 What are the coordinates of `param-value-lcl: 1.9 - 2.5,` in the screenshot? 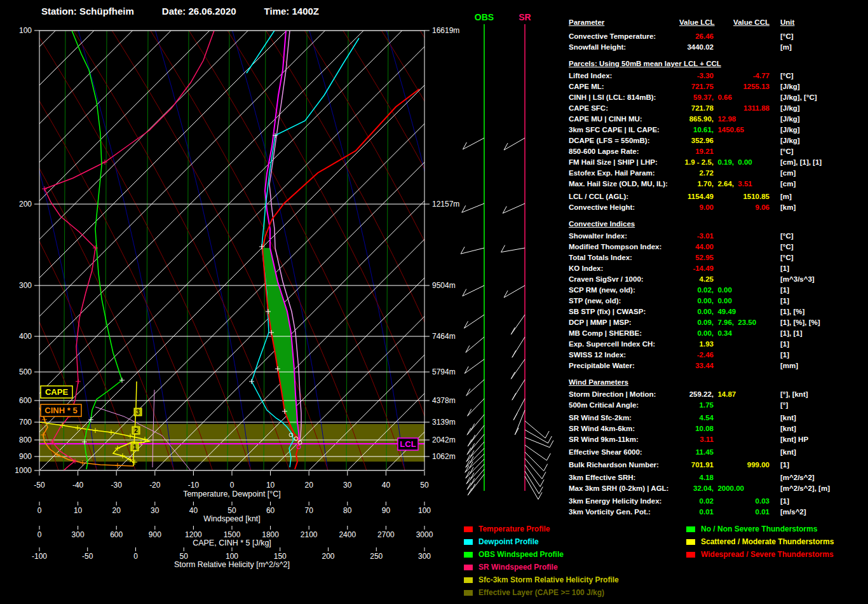 It's located at (696, 163).